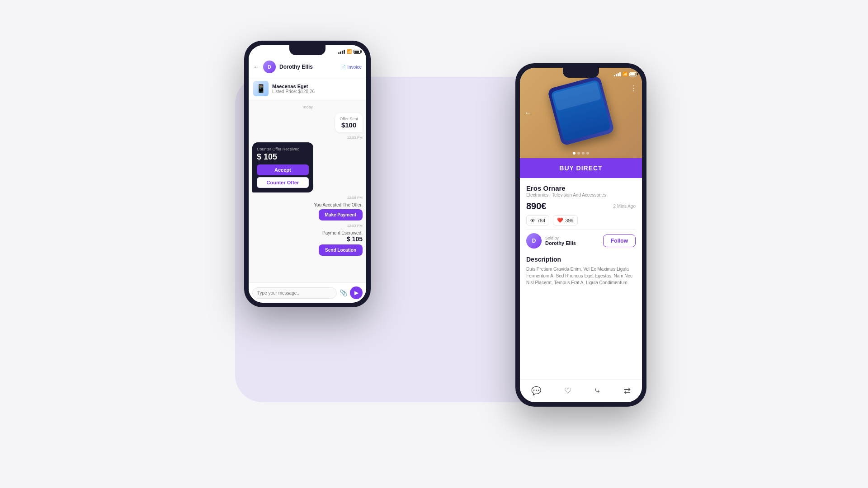 This screenshot has width=868, height=488. What do you see at coordinates (307, 198) in the screenshot?
I see `counter-offer-time: 12:58 PM` at bounding box center [307, 198].